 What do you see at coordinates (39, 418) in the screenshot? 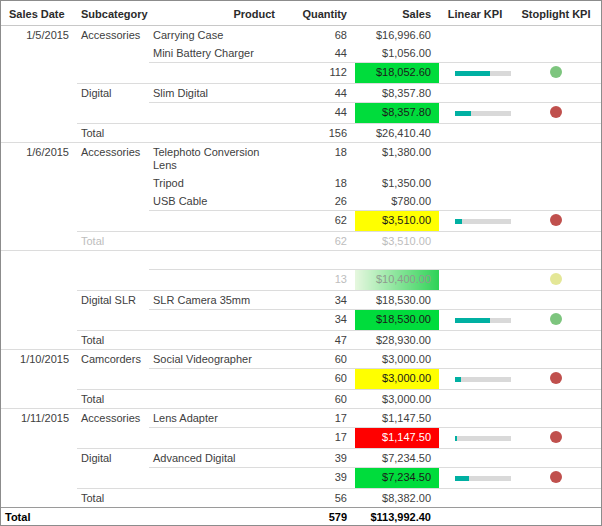
I see `sales-date-cell: 1/11/2015` at bounding box center [39, 418].